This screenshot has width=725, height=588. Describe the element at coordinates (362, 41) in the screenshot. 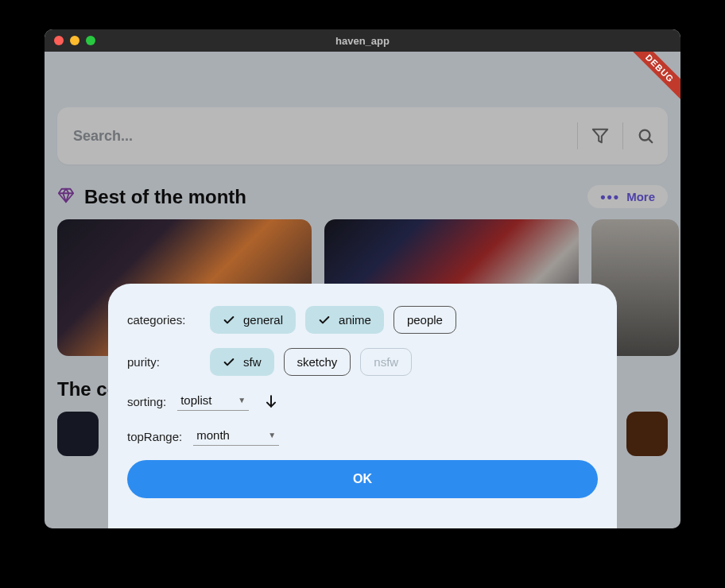

I see `window-title: haven_app` at that location.